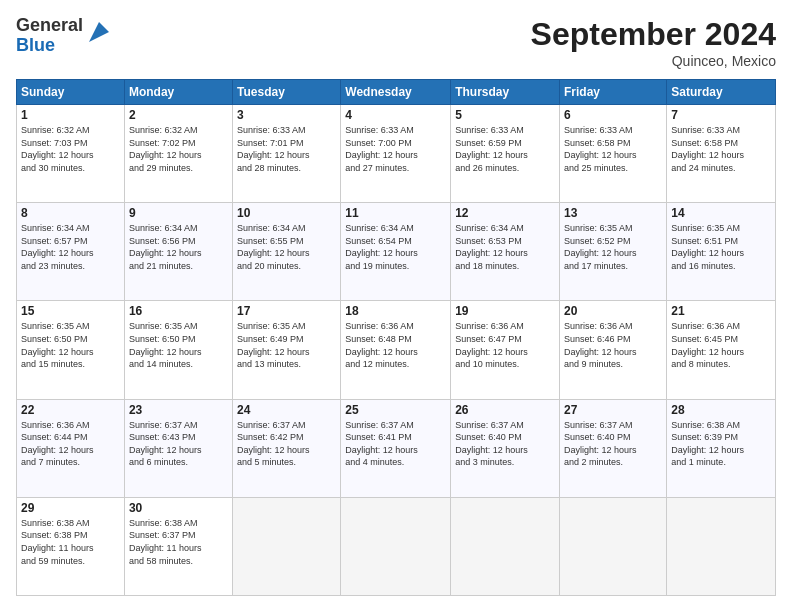 The height and width of the screenshot is (612, 792). What do you see at coordinates (70, 508) in the screenshot?
I see `day-number: 29` at bounding box center [70, 508].